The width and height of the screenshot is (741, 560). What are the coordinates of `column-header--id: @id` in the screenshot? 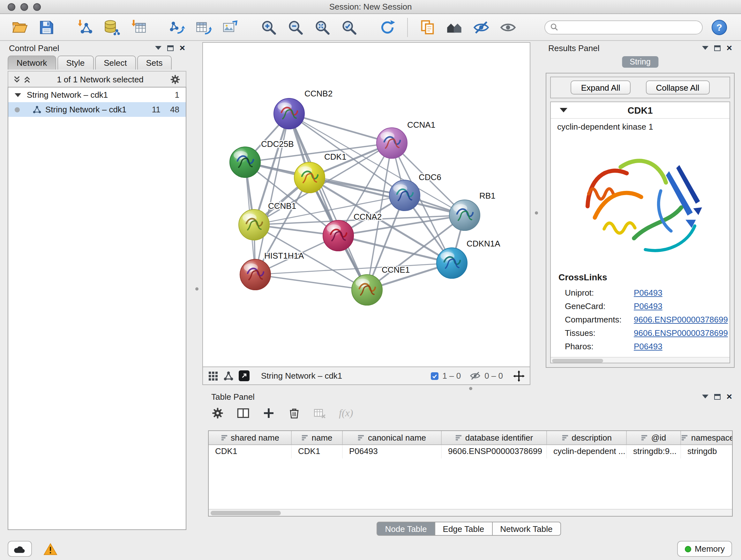 It's located at (654, 438).